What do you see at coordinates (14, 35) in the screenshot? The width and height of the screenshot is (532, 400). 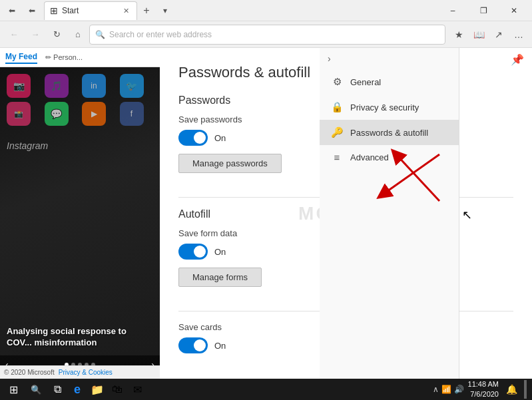 I see `back-btn: ←` at bounding box center [14, 35].